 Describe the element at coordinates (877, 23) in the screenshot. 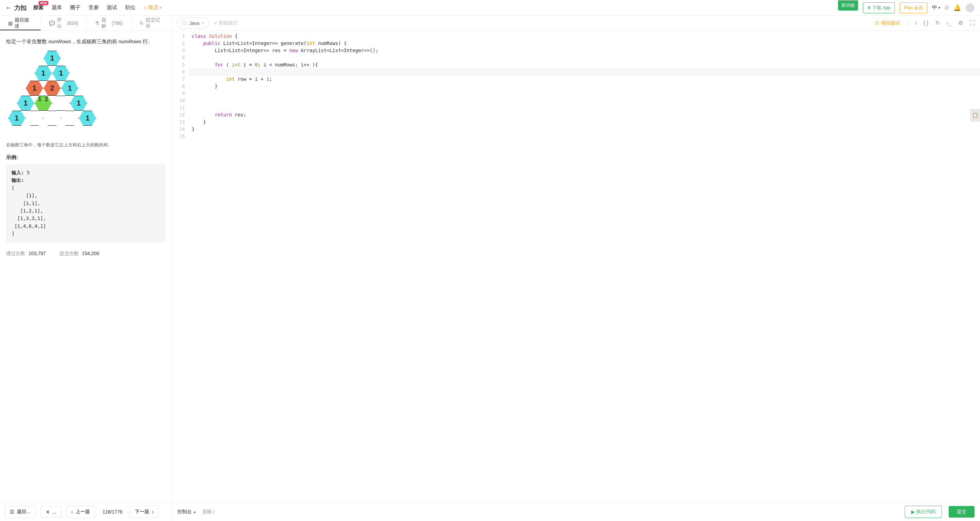

I see `clock-icon: ⏱` at that location.